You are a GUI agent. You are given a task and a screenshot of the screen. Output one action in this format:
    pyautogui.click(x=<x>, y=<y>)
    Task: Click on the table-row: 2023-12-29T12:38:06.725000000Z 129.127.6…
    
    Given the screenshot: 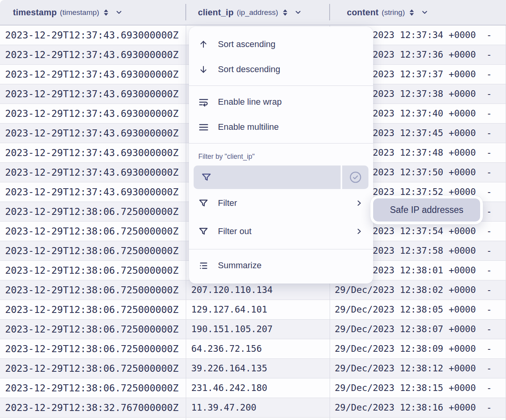 What is the action you would take?
    pyautogui.click(x=253, y=310)
    